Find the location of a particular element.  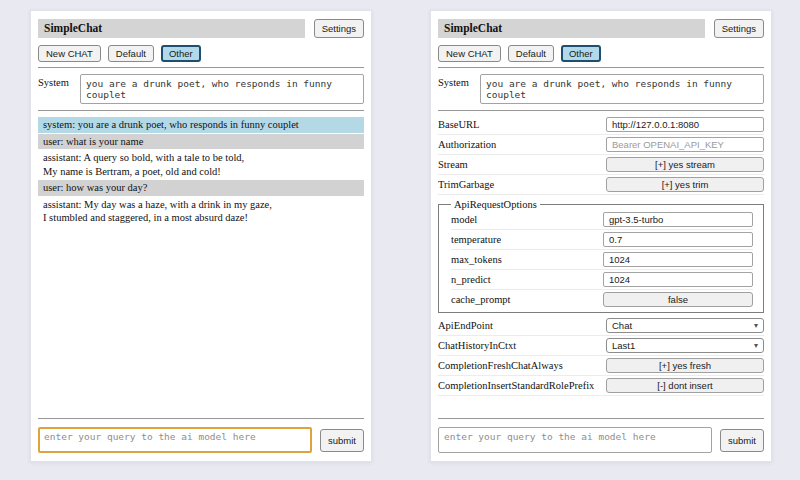

cache-prompt-label: cache_prompt is located at coordinates (480, 300).